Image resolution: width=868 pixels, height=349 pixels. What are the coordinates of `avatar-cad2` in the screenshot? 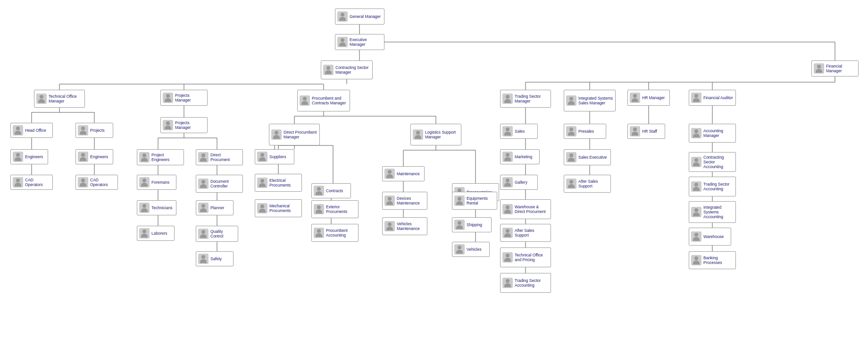 It's located at (83, 182).